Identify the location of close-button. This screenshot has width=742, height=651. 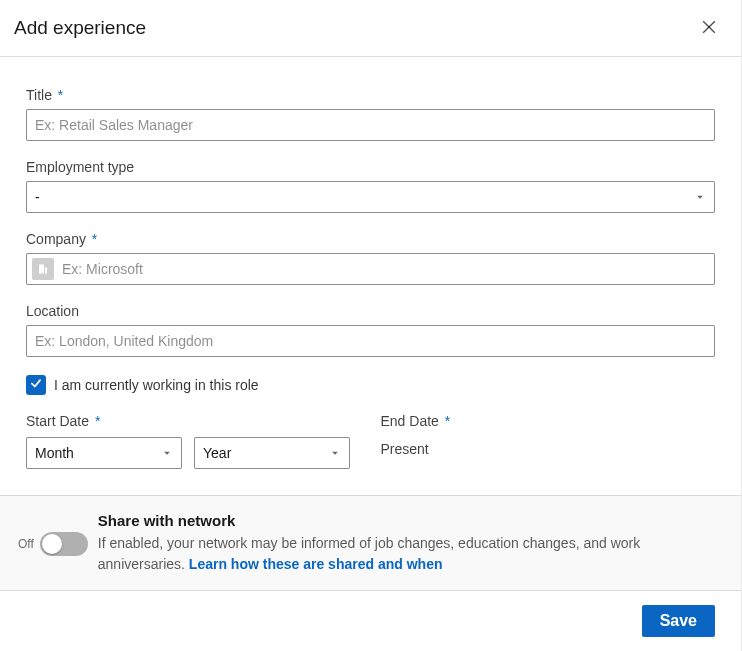
(709, 28).